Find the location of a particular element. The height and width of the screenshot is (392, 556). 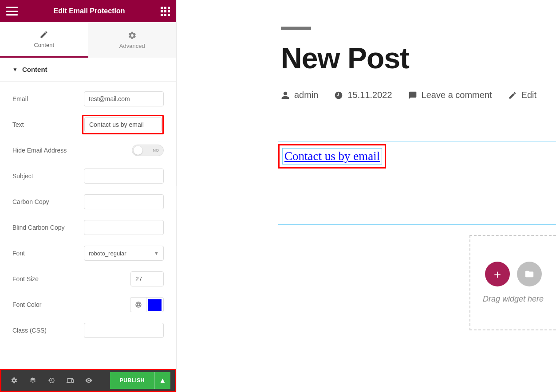

dropzone-label: Drag widget here is located at coordinates (513, 299).